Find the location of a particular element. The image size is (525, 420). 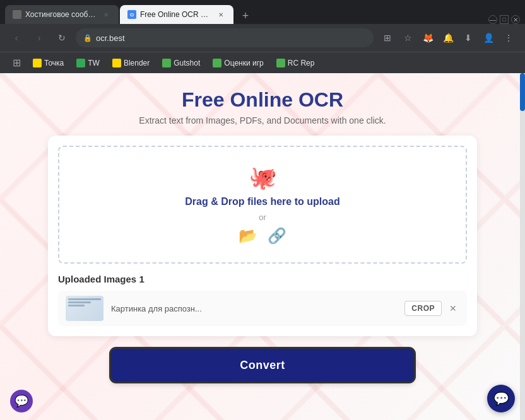

remove-image-button: ✕ is located at coordinates (453, 308).